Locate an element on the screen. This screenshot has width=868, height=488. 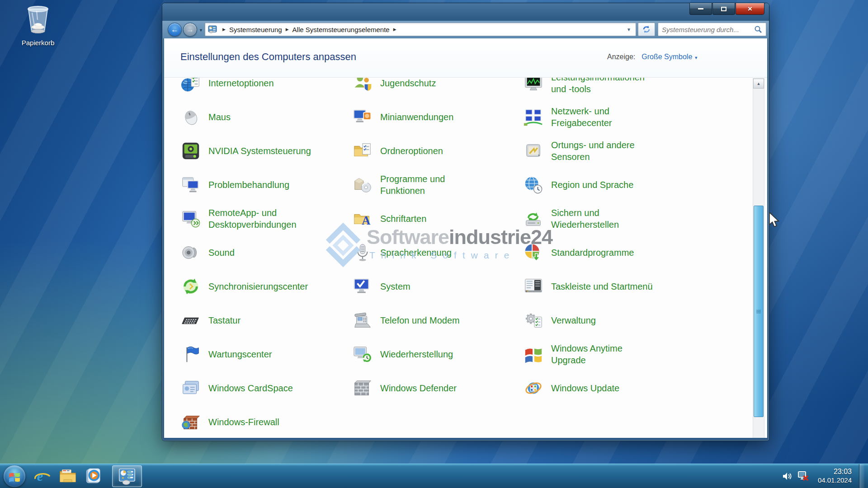
control-panel-item: Synchronisierungscenter is located at coordinates (266, 286).